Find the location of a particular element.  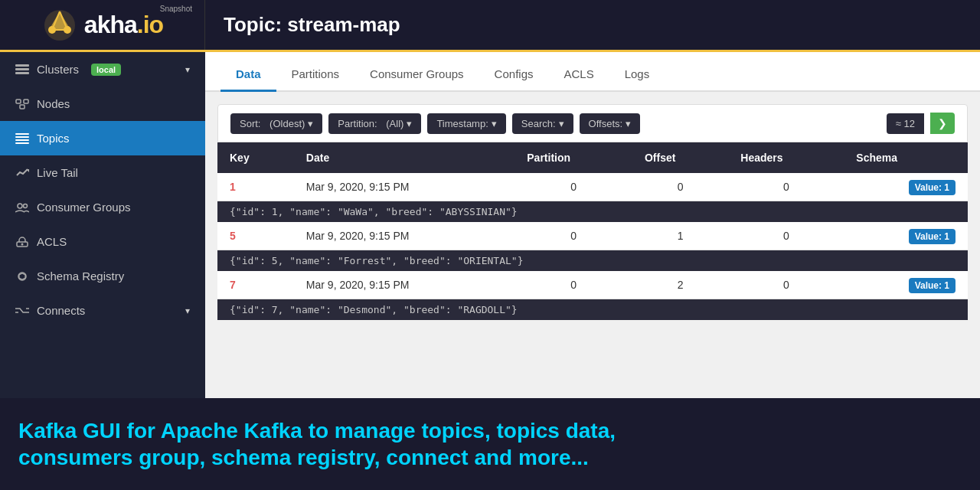

sort-label: Sort: is located at coordinates (250, 124).